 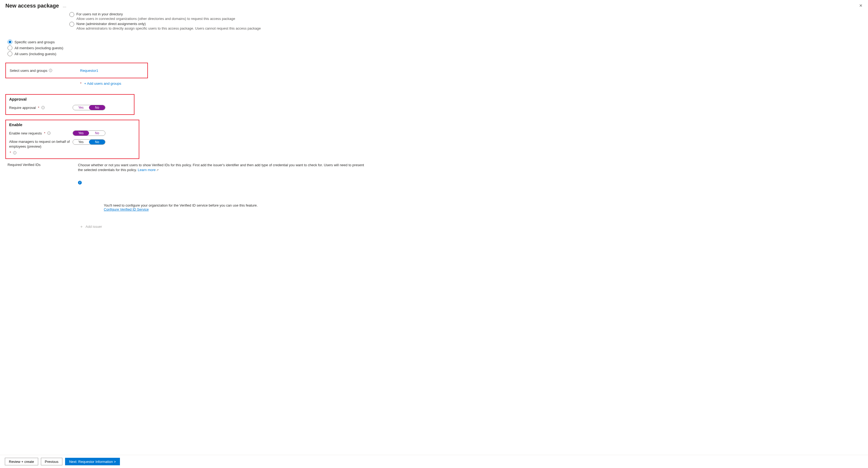 What do you see at coordinates (202, 42) in the screenshot?
I see `radio-specific-users-groups: Specific users and groups` at bounding box center [202, 42].